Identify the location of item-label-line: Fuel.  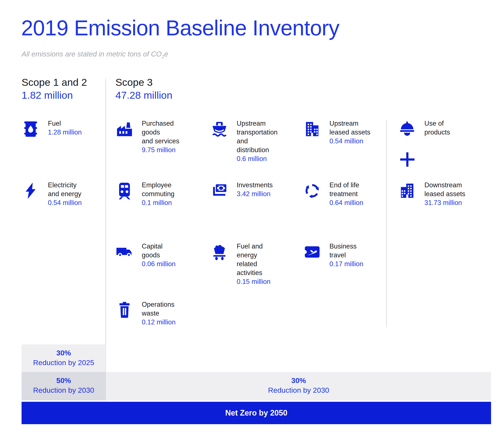
(78, 123).